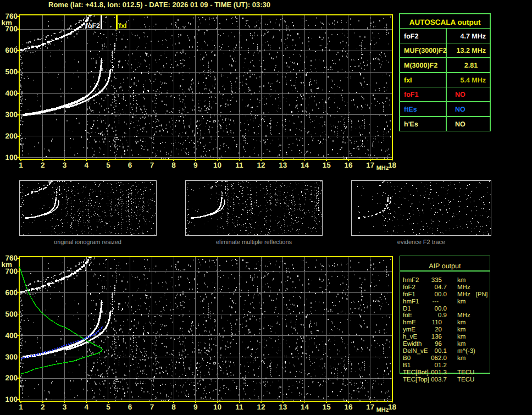 This screenshot has width=532, height=415. I want to click on svg-text: 01.2, so click(441, 366).